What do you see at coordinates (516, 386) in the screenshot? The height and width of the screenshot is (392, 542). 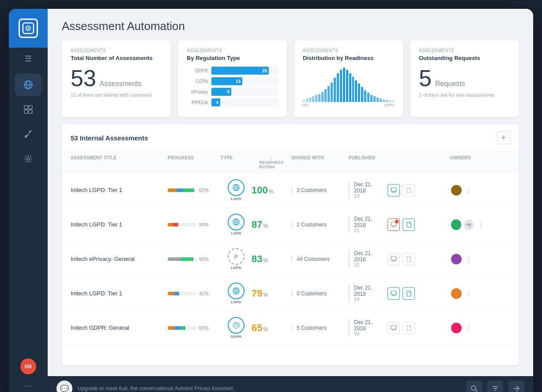 I see `share-button` at bounding box center [516, 386].